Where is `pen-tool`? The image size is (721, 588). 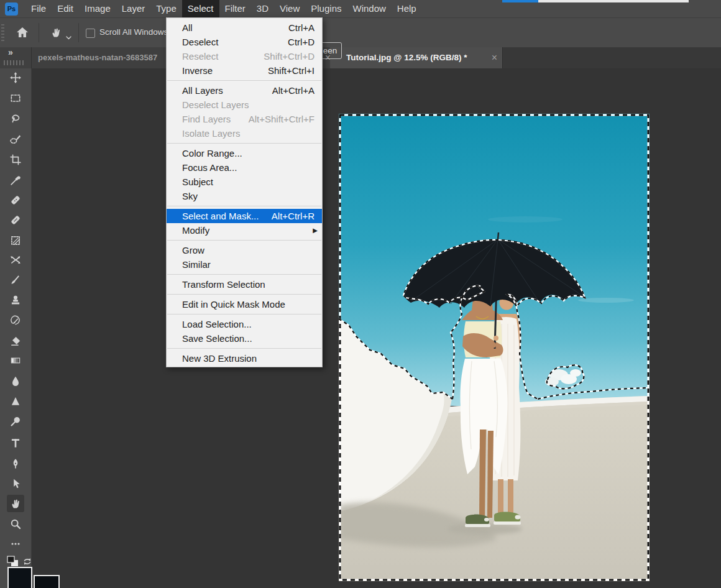 pen-tool is located at coordinates (16, 464).